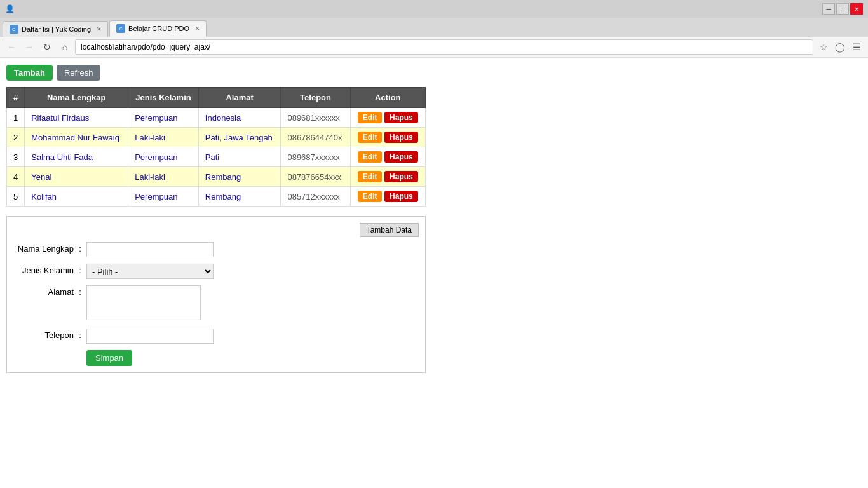 The image size is (868, 488). What do you see at coordinates (389, 230) in the screenshot?
I see `tambah-data-button: Tambah Data` at bounding box center [389, 230].